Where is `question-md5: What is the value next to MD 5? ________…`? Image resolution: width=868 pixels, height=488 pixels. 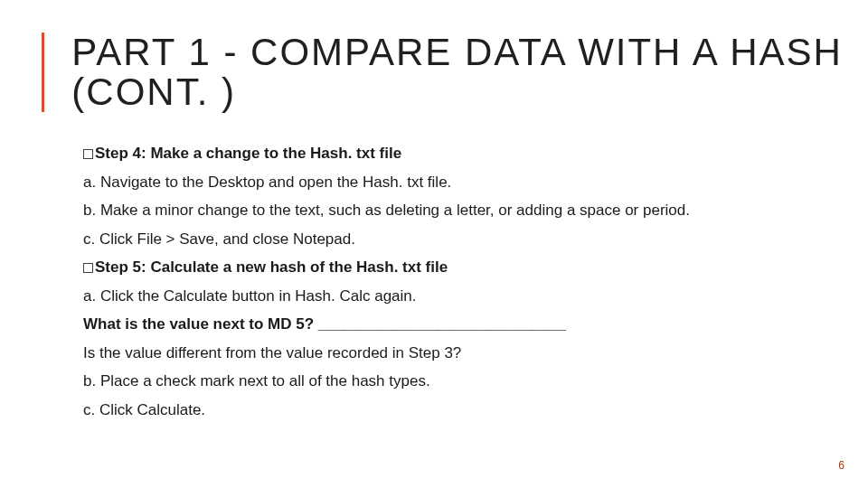 question-md5: What is the value next to MD 5? ________… is located at coordinates (449, 324).